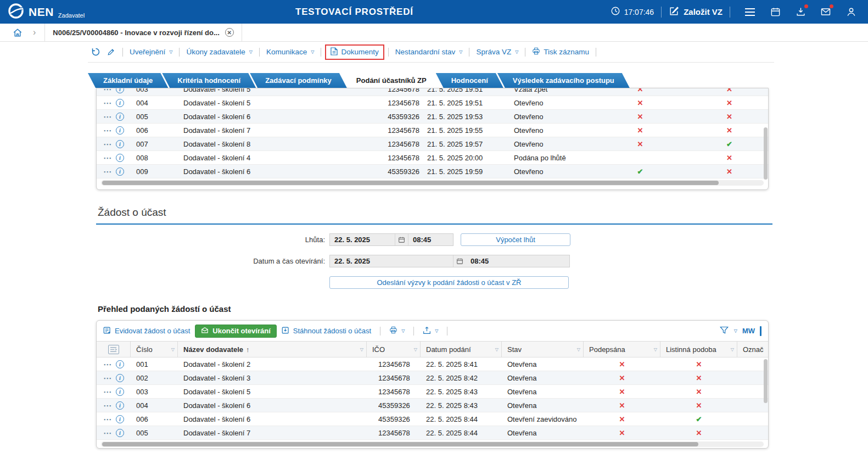 This screenshot has width=868, height=464. What do you see at coordinates (622, 349) in the screenshot?
I see `column-header-podepsana: Podepsána▽` at bounding box center [622, 349].